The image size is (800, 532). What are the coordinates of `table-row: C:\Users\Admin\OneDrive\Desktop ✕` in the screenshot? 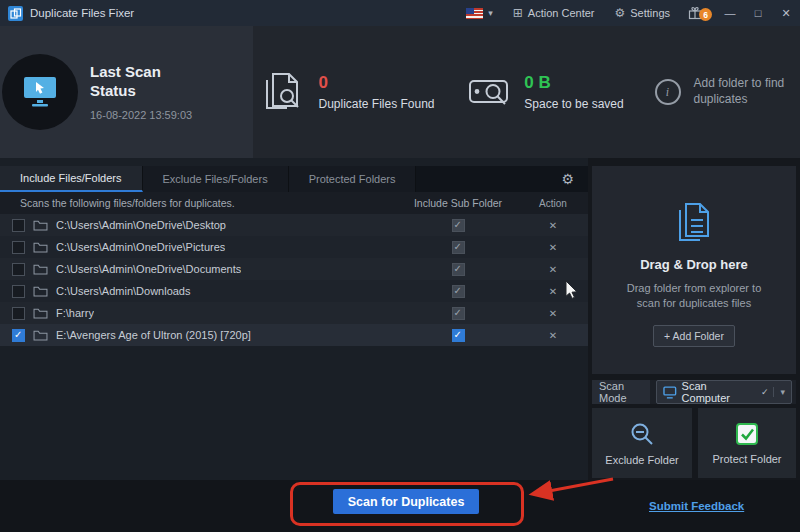 It's located at (294, 225).